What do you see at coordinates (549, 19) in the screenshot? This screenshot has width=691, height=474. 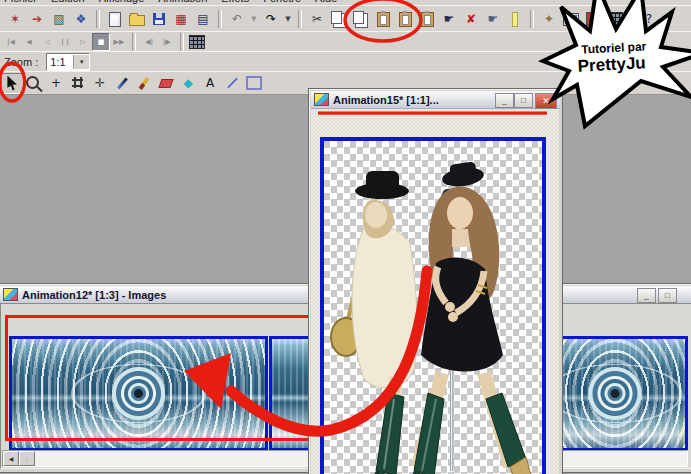 I see `optimization-wizard-button: ✦` at bounding box center [549, 19].